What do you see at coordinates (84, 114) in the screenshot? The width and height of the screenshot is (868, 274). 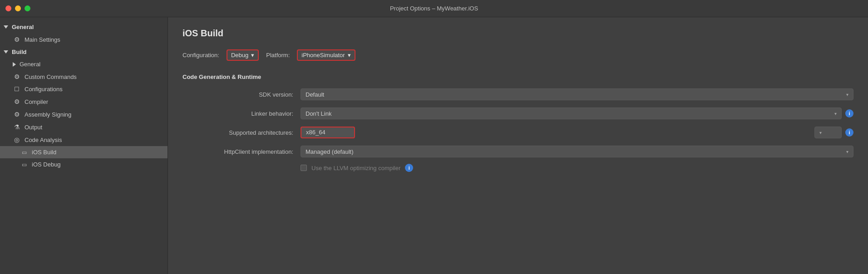 I see `sidebar-item-assembly-signing: Assembly Signing` at bounding box center [84, 114].